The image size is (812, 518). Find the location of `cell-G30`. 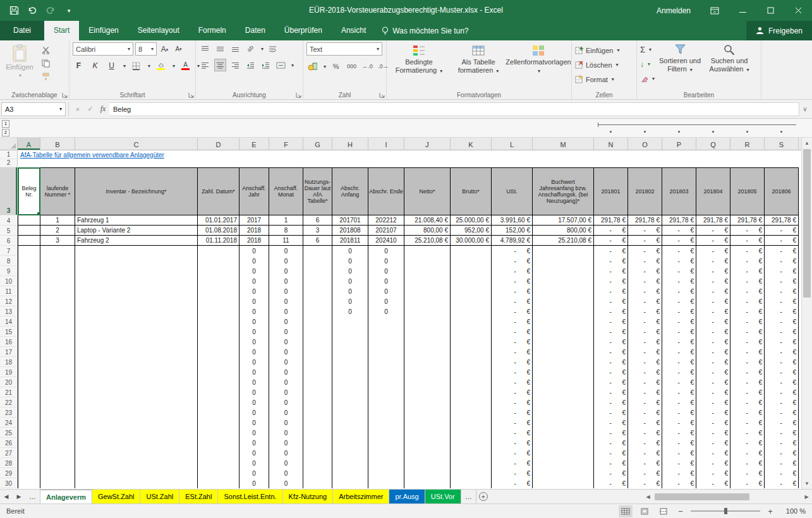

cell-G30 is located at coordinates (318, 483).